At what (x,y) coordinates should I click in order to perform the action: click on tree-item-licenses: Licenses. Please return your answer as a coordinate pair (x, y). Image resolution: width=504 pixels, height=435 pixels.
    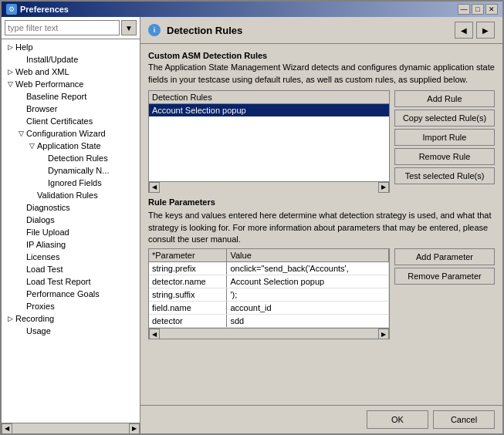
    Looking at the image, I should click on (71, 257).